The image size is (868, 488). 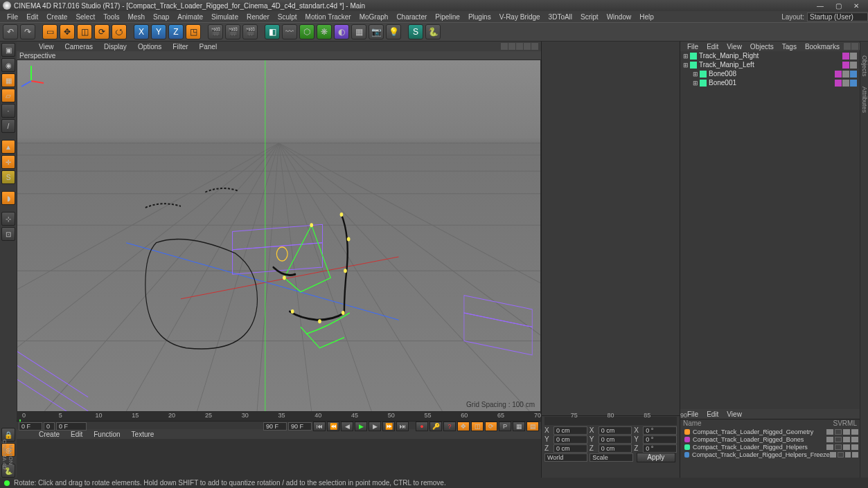 What do you see at coordinates (143, 435) in the screenshot?
I see `matmenu-texture: Texture` at bounding box center [143, 435].